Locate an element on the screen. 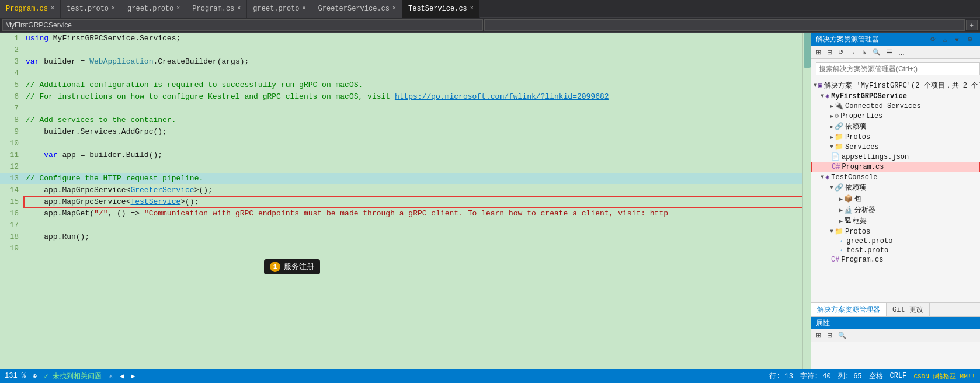 The width and height of the screenshot is (980, 383). tab-program-cs-2: Program.cs × is located at coordinates (217, 9).